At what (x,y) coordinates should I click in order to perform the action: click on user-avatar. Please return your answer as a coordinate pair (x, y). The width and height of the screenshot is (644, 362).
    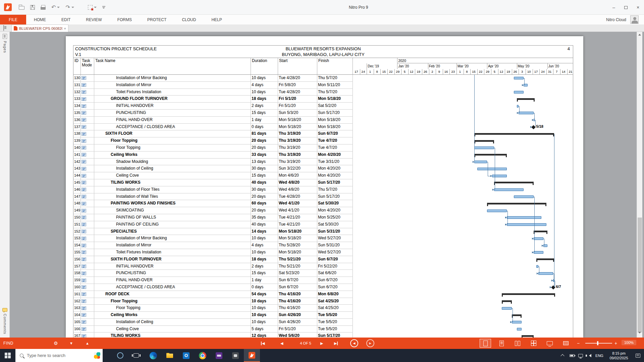
    Looking at the image, I should click on (635, 19).